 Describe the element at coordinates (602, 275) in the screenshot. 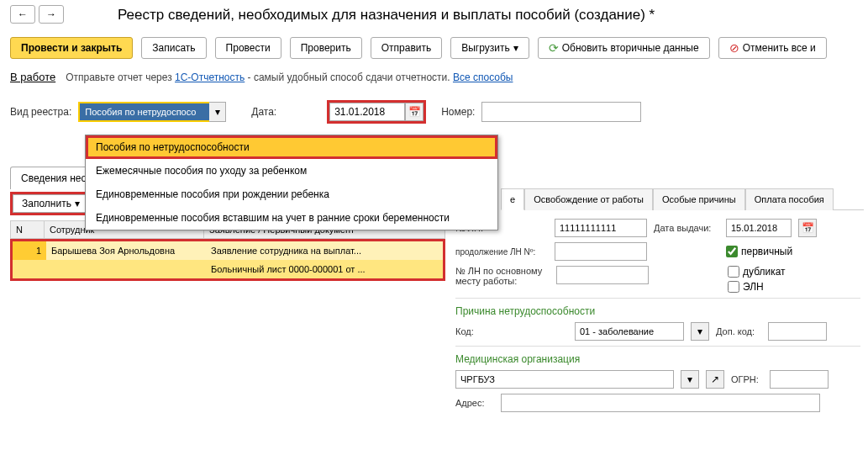

I see `ln-main-input` at that location.